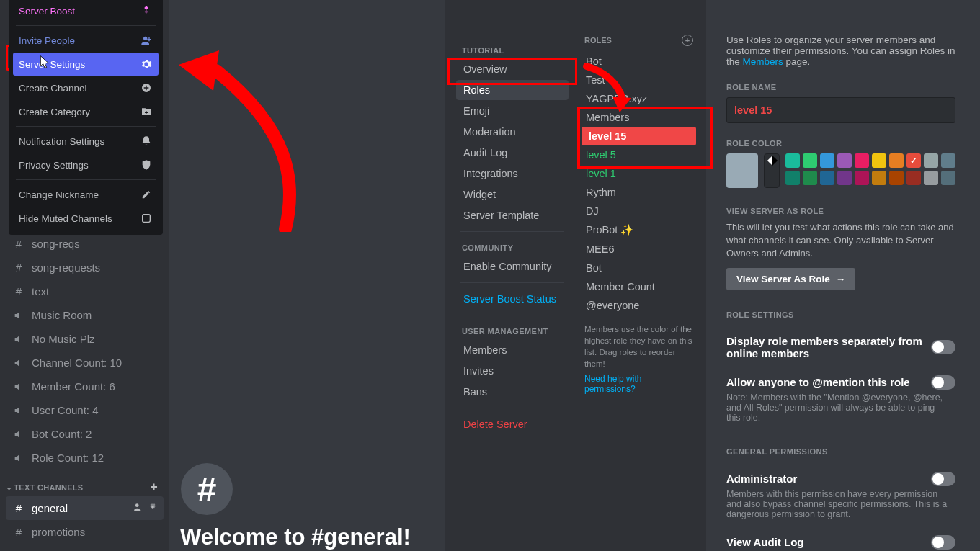  I want to click on channel-bot-count: Bot Count: 2, so click(85, 434).